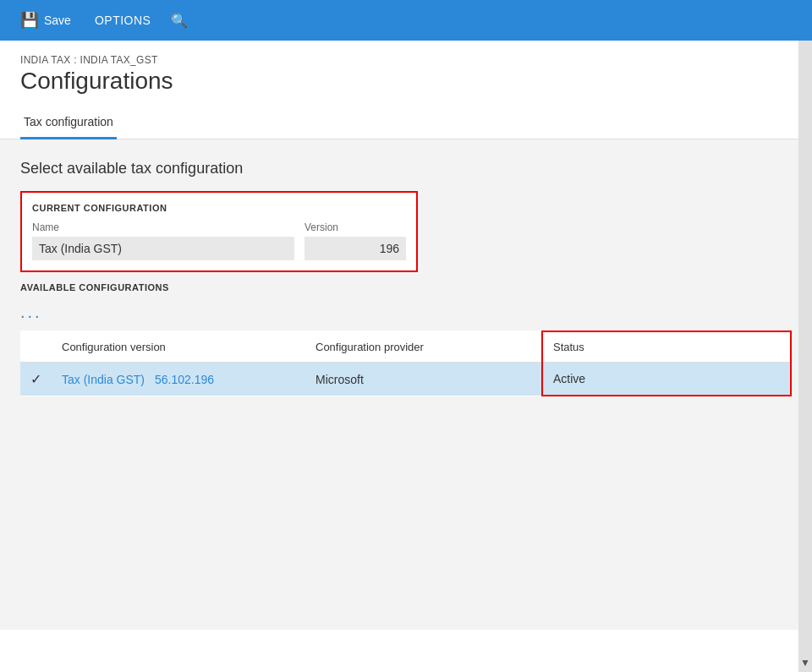  What do you see at coordinates (219, 232) in the screenshot?
I see `current-config-box: CURRENT CONFIGURATION Name Tax (India GS…` at bounding box center [219, 232].